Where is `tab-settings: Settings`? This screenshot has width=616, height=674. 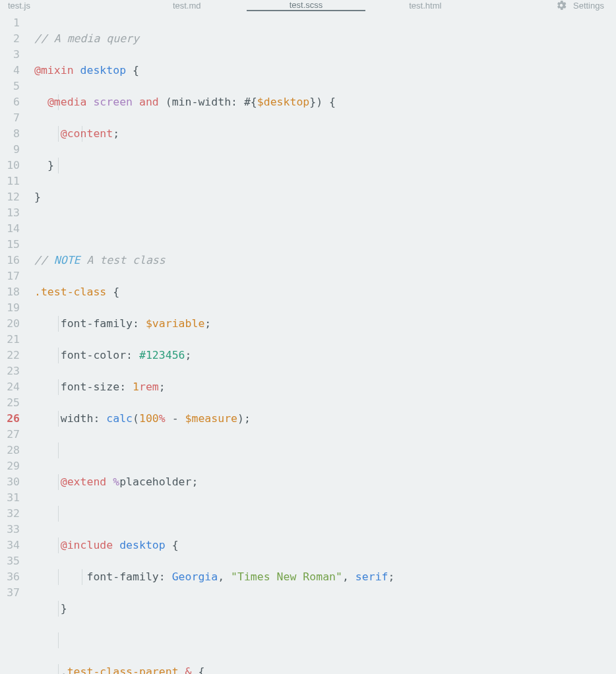 tab-settings: Settings is located at coordinates (550, 5).